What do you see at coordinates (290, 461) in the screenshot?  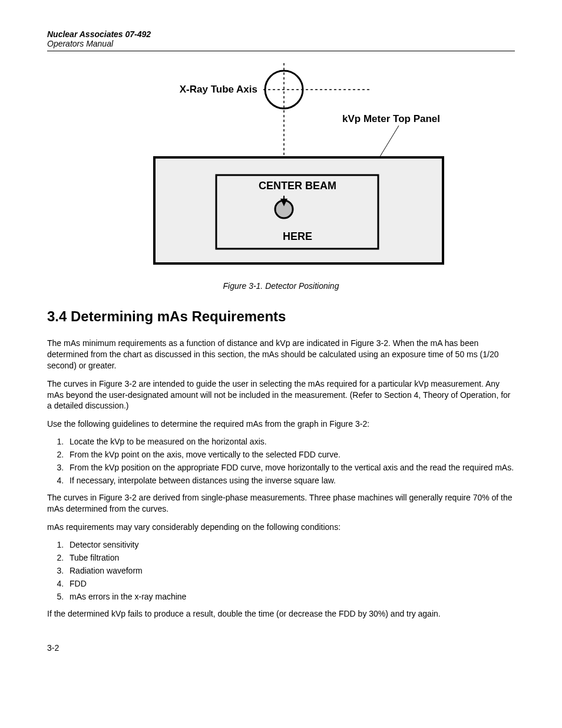 I see `guidelines-list: Locate the kVp to be measured on the hor…` at bounding box center [290, 461].